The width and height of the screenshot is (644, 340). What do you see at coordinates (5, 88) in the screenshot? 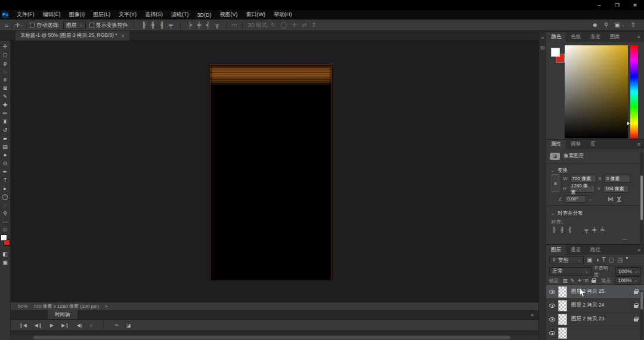
I see `frame-tool: ⊠` at bounding box center [5, 88].